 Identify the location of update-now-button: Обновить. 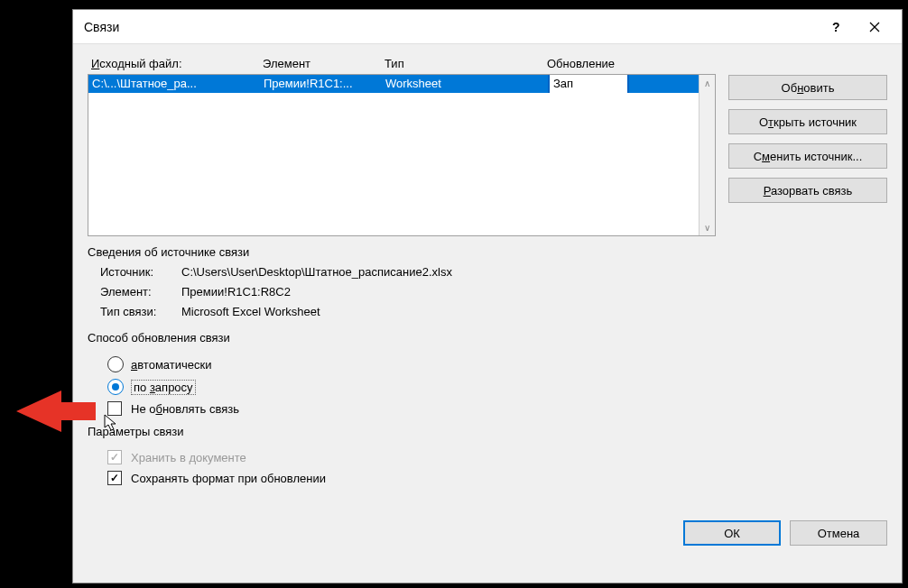
(808, 87).